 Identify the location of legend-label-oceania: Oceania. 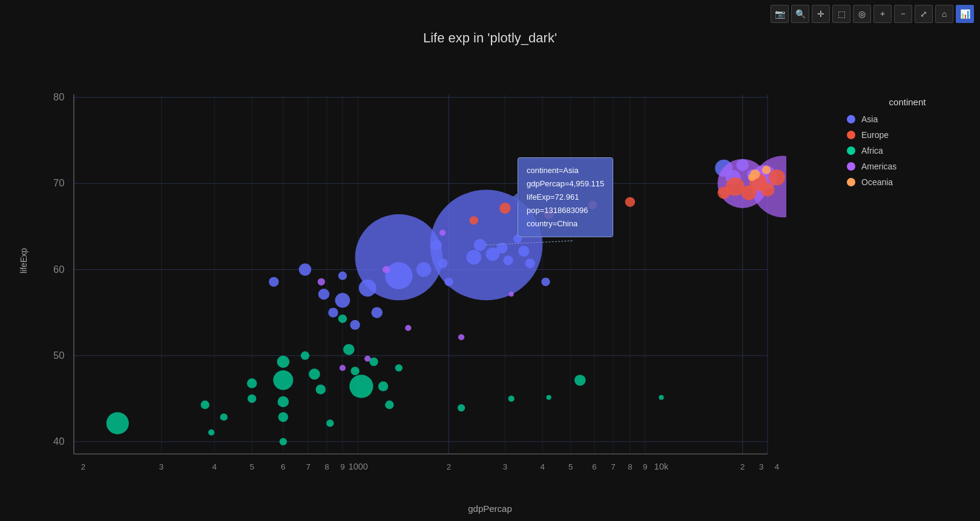
(877, 182).